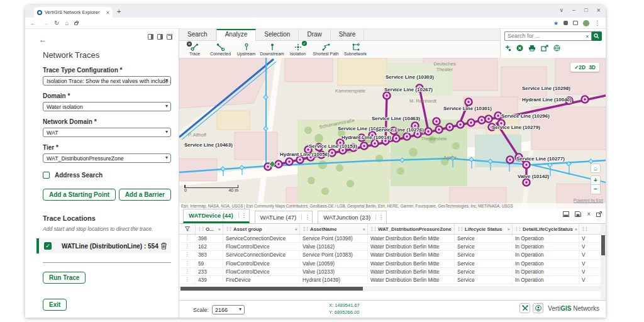 The width and height of the screenshot is (644, 322). Describe the element at coordinates (392, 239) in the screenshot. I see `table-row: ⋮ 398 ServiceConnectionDevice Service Po…` at that location.